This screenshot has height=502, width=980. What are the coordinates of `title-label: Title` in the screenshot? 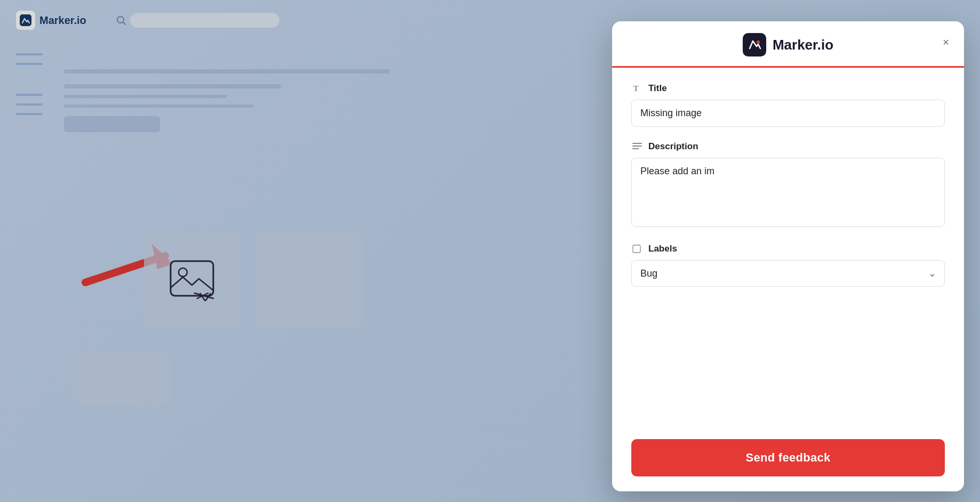 It's located at (658, 88).